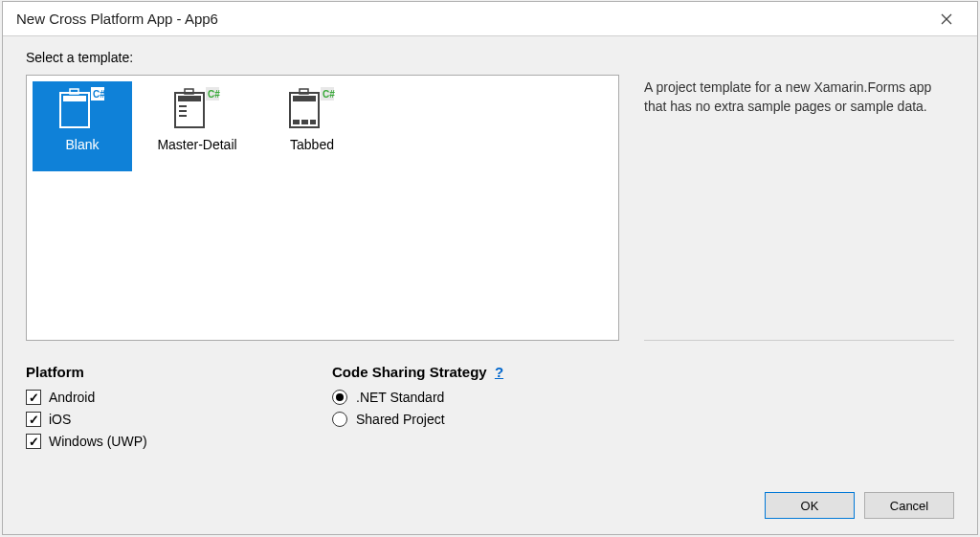 The height and width of the screenshot is (537, 980). What do you see at coordinates (197, 126) in the screenshot?
I see `template-item-master-detail: C# Master-Detail` at bounding box center [197, 126].